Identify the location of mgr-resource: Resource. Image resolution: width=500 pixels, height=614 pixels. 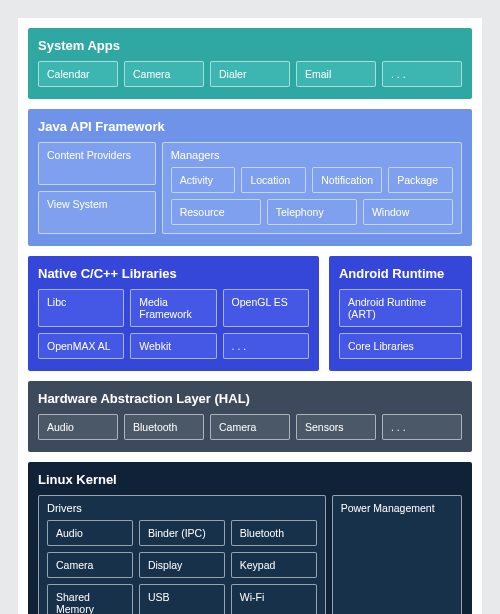
(216, 212).